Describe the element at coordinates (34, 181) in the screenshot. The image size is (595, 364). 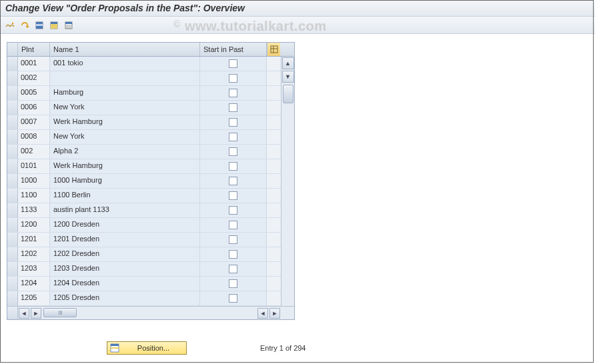
I see `cell-plnt: 1000` at that location.